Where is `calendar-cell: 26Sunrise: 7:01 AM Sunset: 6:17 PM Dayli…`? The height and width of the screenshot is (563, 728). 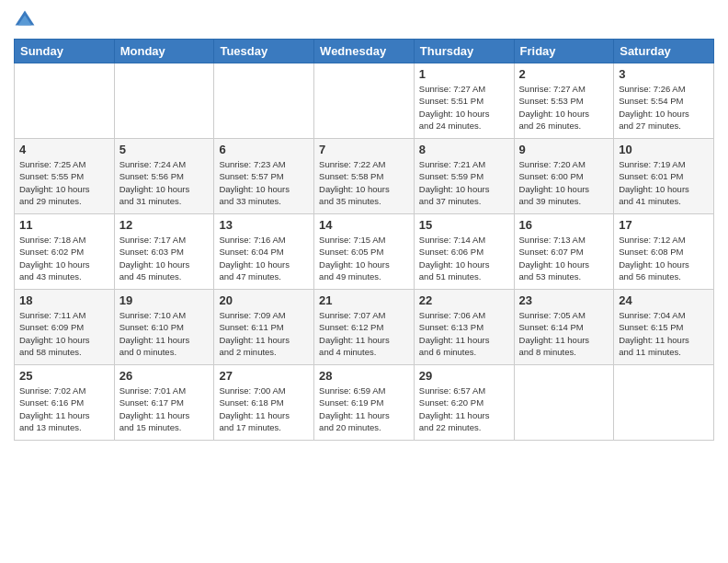 calendar-cell: 26Sunrise: 7:01 AM Sunset: 6:17 PM Dayli… is located at coordinates (164, 403).